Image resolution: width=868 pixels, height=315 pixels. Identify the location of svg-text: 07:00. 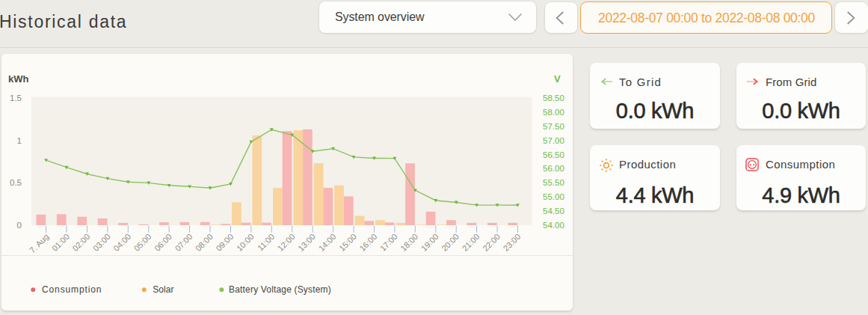
(184, 242).